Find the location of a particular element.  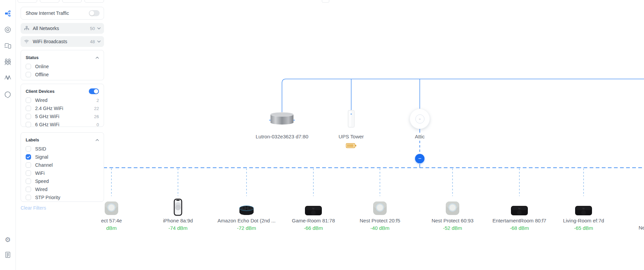

client-signal: -40 dBm is located at coordinates (380, 228).